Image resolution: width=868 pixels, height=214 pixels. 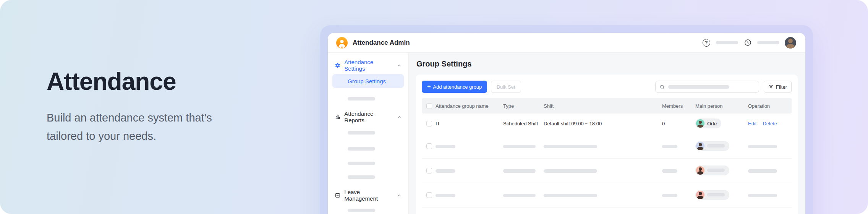 I want to click on column-header: Members, so click(x=679, y=106).